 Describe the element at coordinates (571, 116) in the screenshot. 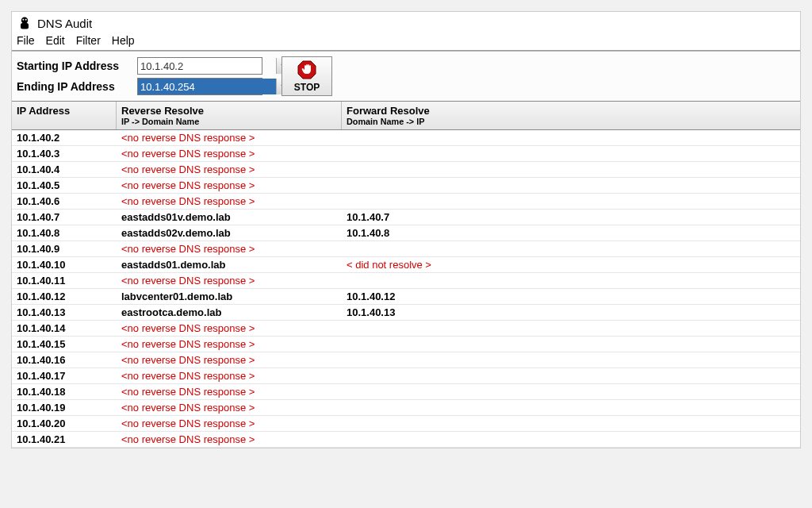

I see `col-forward-header: Forward Resolve Domain Name -> IP` at that location.